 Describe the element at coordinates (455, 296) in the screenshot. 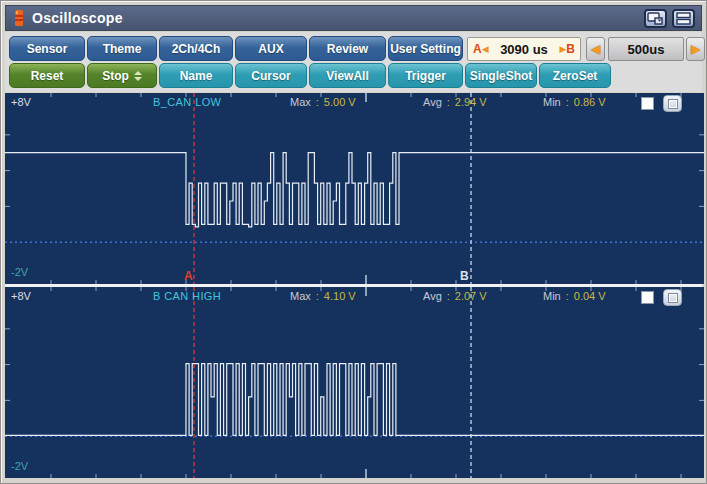

I see `ch2-avg-readout: Avg : 2.07 V` at that location.